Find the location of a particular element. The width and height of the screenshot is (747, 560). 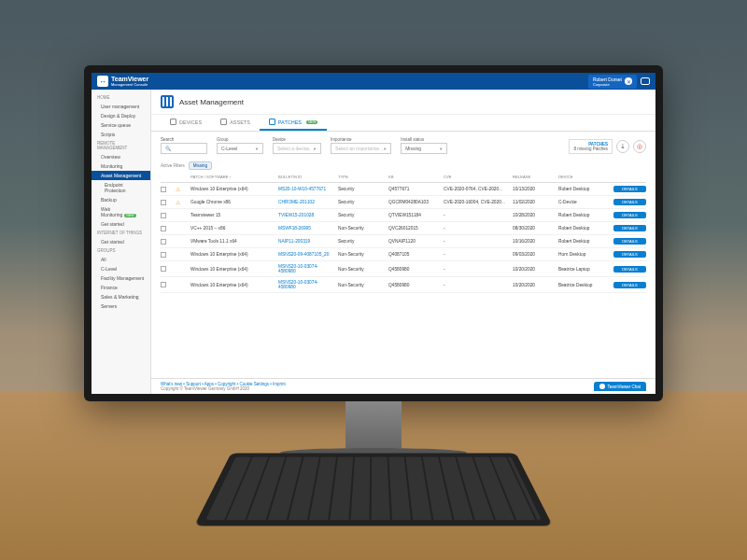

active-filters: Active Filters Missing is located at coordinates (403, 166).